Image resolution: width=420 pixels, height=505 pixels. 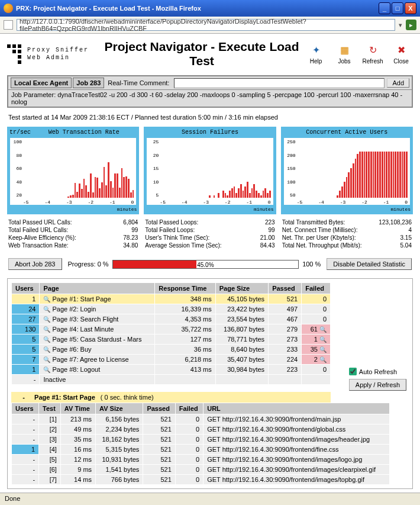 What do you see at coordinates (385, 8) in the screenshot?
I see `minimize-button: _` at bounding box center [385, 8].